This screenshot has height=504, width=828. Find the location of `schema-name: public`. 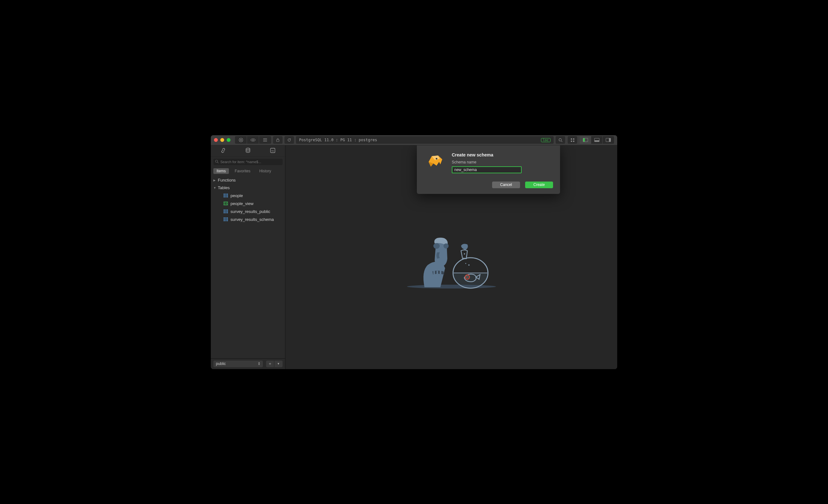

schema-name: public is located at coordinates (221, 364).